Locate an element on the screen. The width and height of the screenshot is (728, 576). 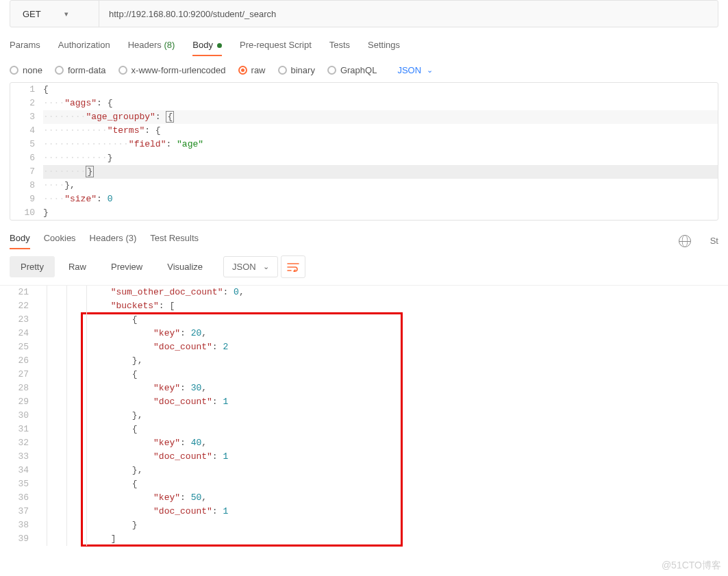
editor-line: 4············"terms": { is located at coordinates (364, 131).